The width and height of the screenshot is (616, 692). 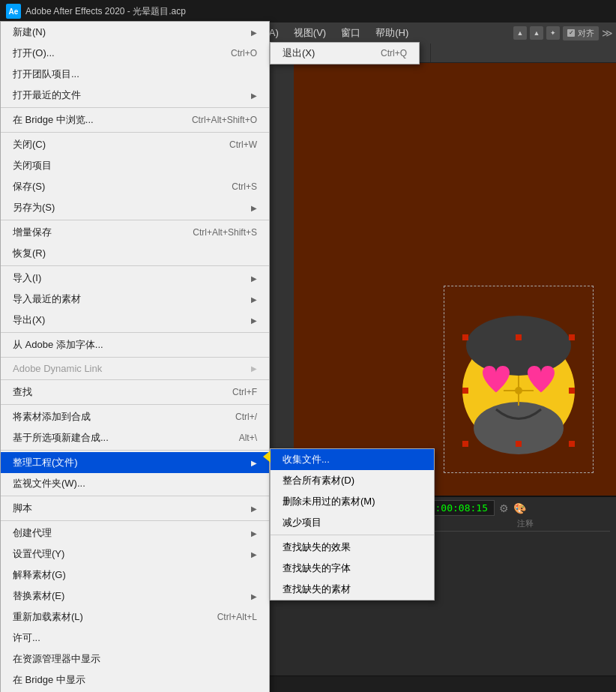 What do you see at coordinates (352, 460) in the screenshot?
I see `collect-files: 收集文件...` at bounding box center [352, 460].